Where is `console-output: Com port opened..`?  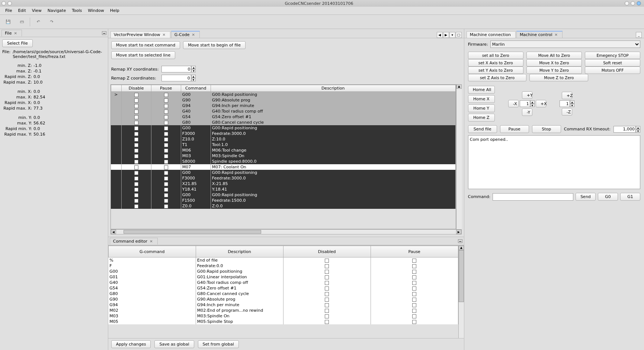 console-output: Com port opened.. is located at coordinates (554, 162).